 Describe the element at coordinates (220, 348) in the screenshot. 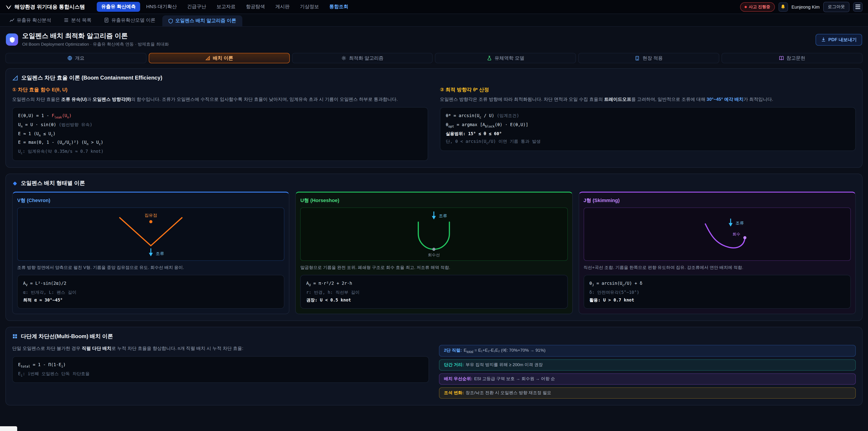

I see `multiboom-paragraph: 단일 오일펜스로 차단 불가한 경우 직렬 다단 배치로 누적 차단 효율을 향…` at that location.